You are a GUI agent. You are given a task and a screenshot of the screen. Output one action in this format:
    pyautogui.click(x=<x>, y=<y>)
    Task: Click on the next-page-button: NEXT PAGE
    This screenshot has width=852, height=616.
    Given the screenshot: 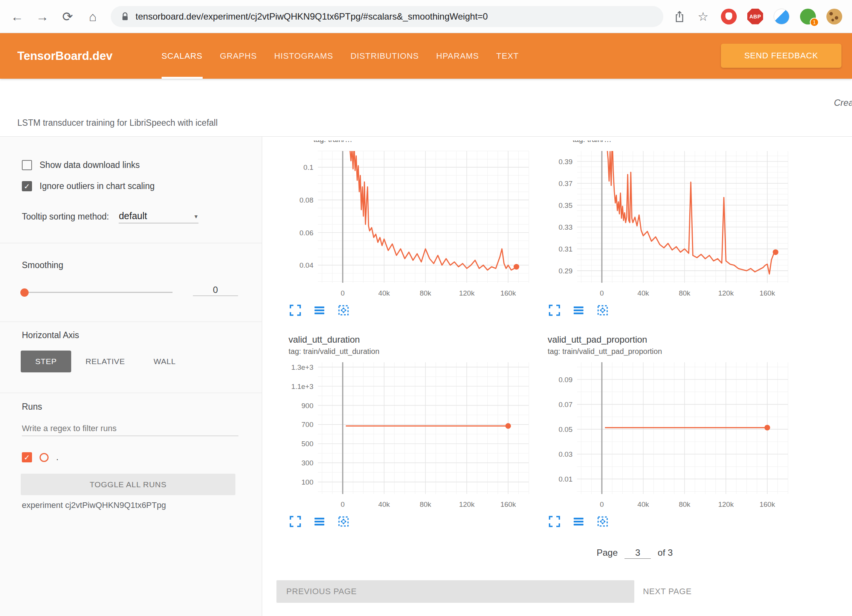 What is the action you would take?
    pyautogui.click(x=667, y=592)
    